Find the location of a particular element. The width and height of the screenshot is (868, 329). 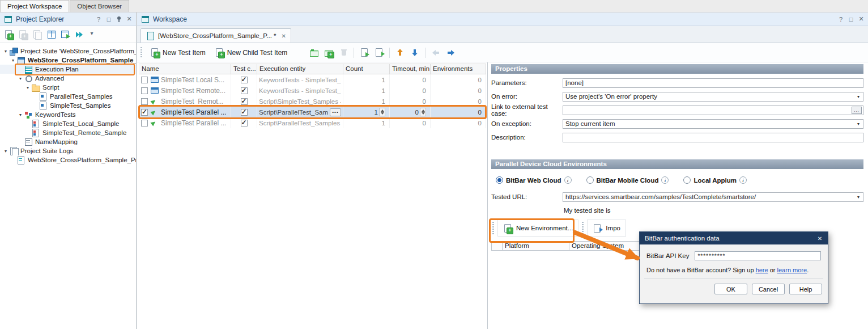

help-button: Help is located at coordinates (806, 289).